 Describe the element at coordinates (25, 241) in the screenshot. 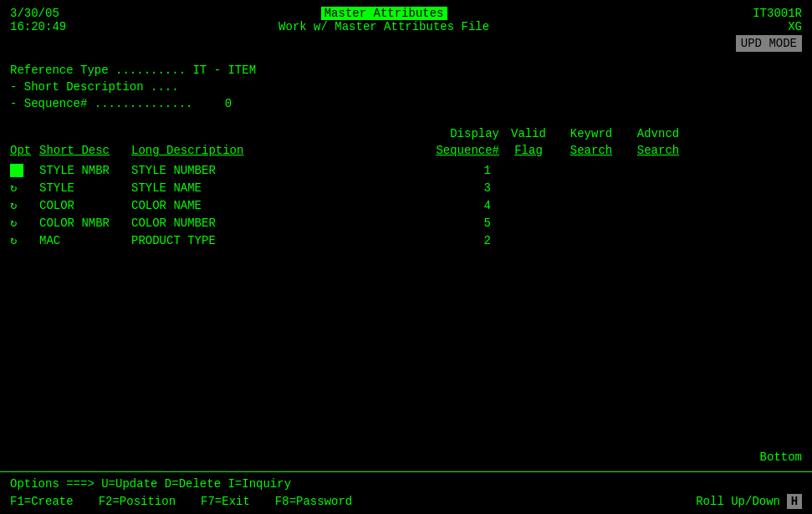

I see `opt-cell-4: ↻` at that location.